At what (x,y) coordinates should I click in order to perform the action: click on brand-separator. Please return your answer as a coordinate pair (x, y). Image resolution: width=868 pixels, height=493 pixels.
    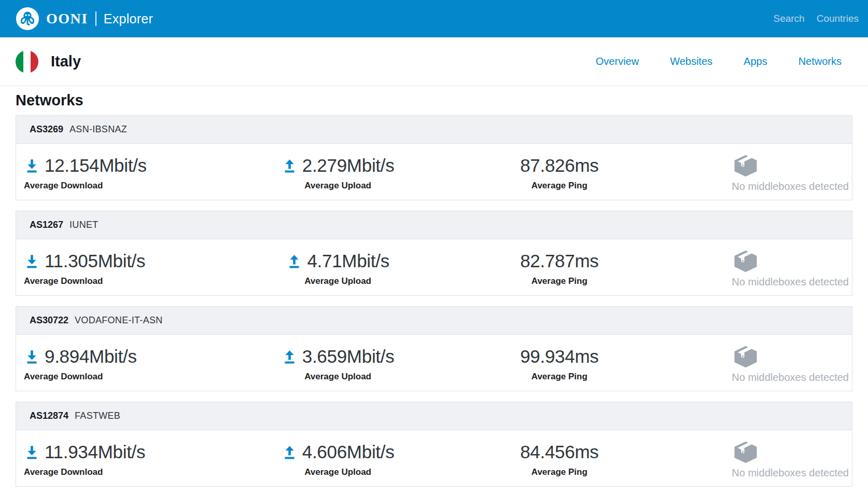
    Looking at the image, I should click on (96, 19).